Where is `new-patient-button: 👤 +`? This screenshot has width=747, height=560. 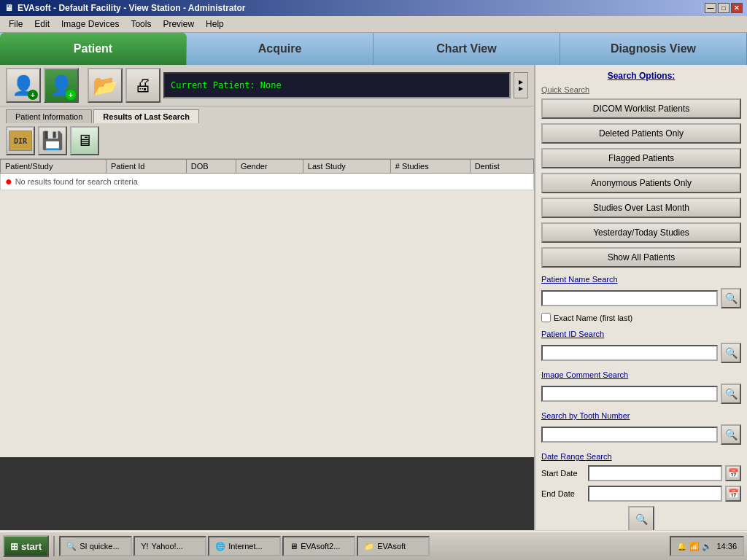
new-patient-button: 👤 + is located at coordinates (61, 85).